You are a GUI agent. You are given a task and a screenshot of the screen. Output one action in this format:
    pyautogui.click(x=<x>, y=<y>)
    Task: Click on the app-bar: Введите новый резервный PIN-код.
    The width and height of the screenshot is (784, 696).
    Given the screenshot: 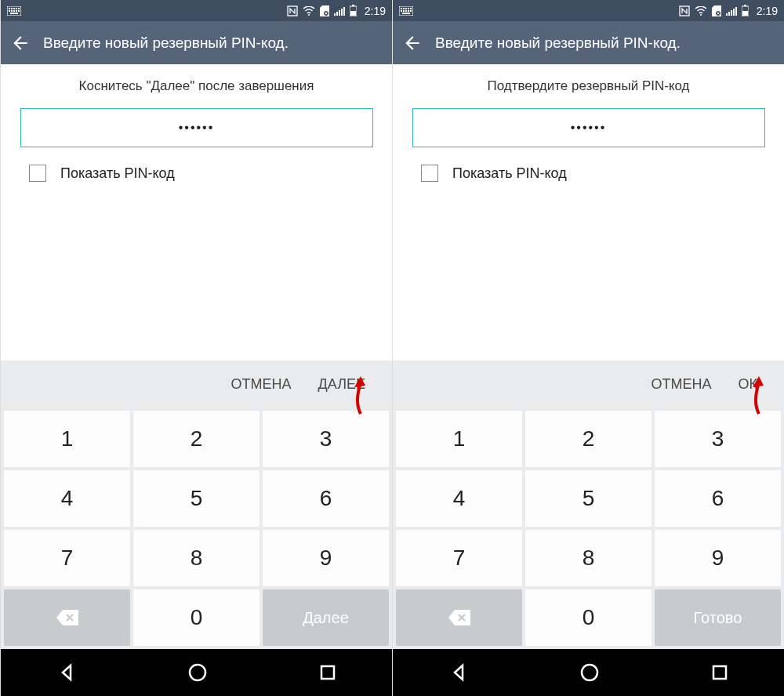 What is the action you would take?
    pyautogui.click(x=588, y=42)
    